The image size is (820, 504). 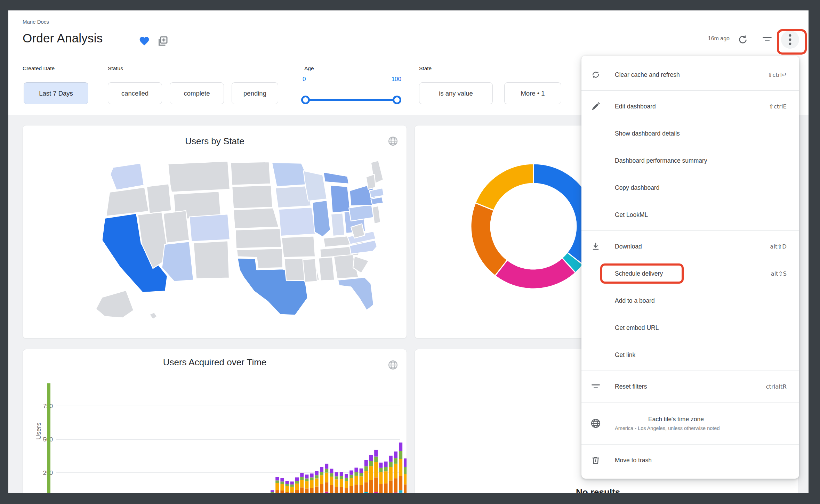 What do you see at coordinates (298, 222) in the screenshot?
I see `map-state-missouri` at bounding box center [298, 222].